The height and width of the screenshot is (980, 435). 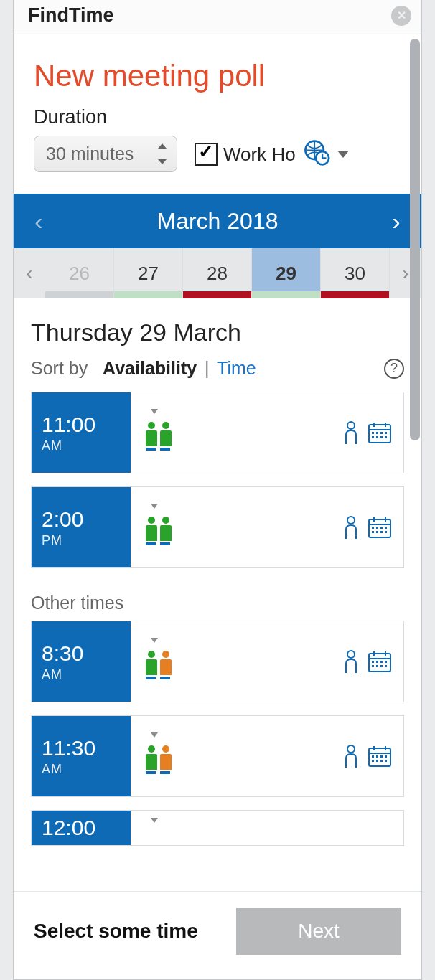 I want to click on timezone-icon, so click(x=316, y=154).